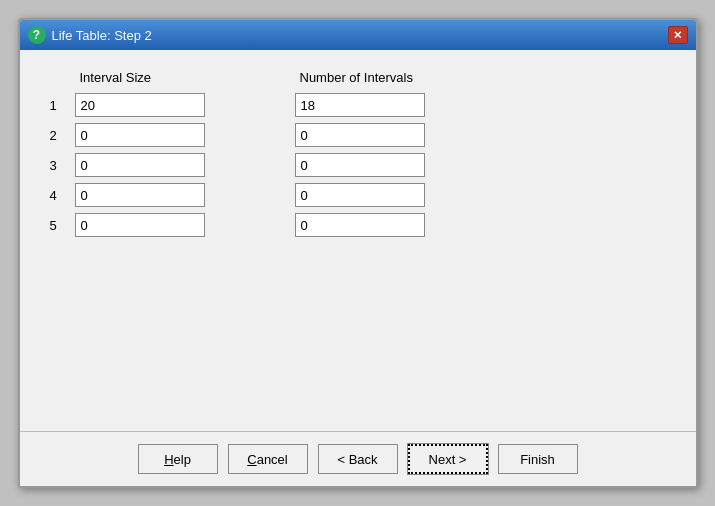  Describe the element at coordinates (373, 78) in the screenshot. I see `table-header: Interval Size Number of Intervals` at that location.